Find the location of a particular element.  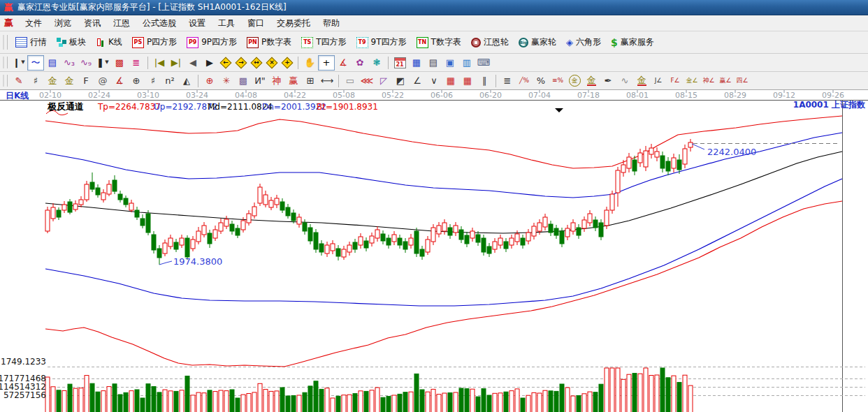

diamond-right-icon: → is located at coordinates (241, 63).